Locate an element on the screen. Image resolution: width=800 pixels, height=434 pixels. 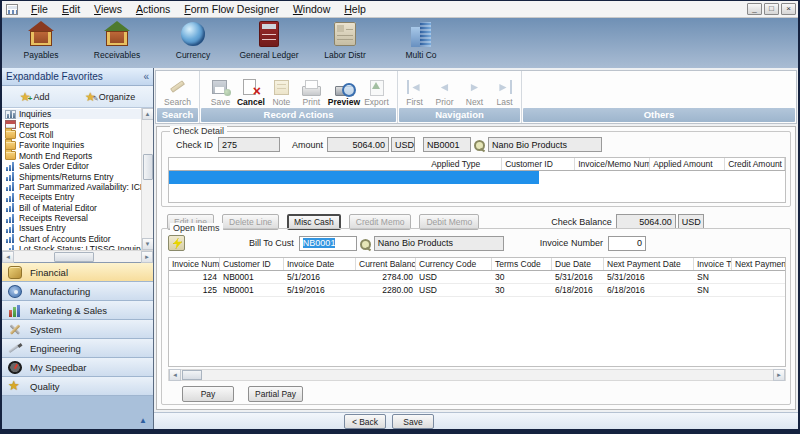
column-header: Credit Amount is located at coordinates (755, 164).